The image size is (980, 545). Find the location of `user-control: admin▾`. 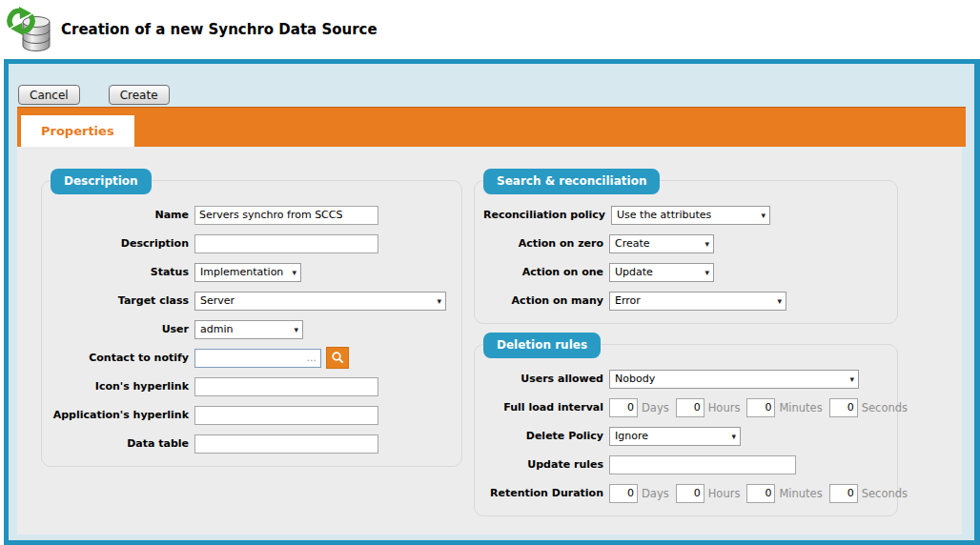

user-control: admin▾ is located at coordinates (249, 330).